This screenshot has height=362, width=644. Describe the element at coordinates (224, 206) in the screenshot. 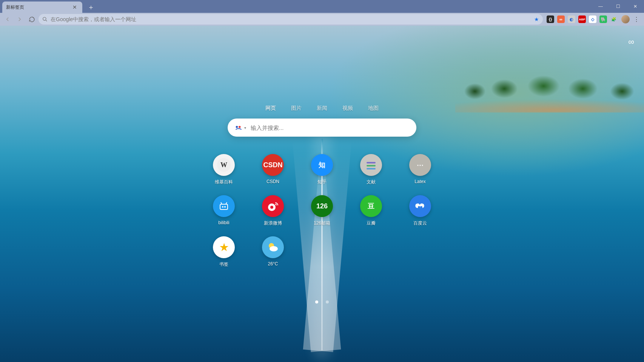

I see `tile-icon-bilibili` at that location.